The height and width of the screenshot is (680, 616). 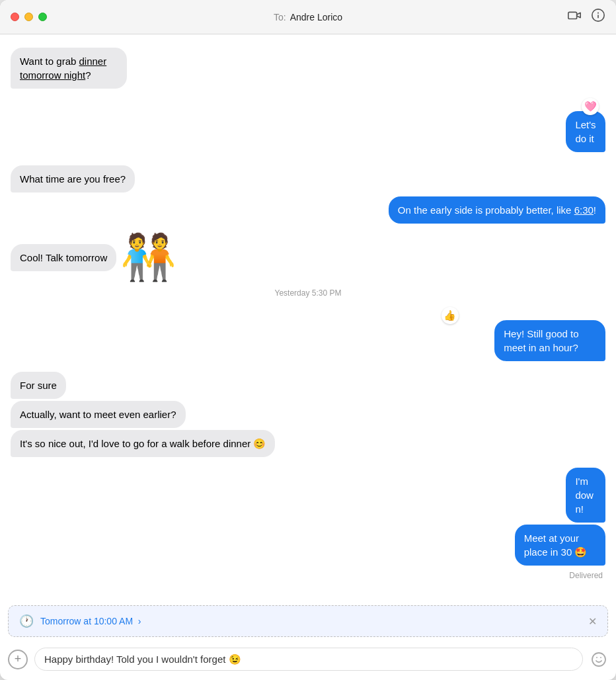 I want to click on message-row: It's so nice out, I'd love to go for a w…, so click(x=308, y=443).